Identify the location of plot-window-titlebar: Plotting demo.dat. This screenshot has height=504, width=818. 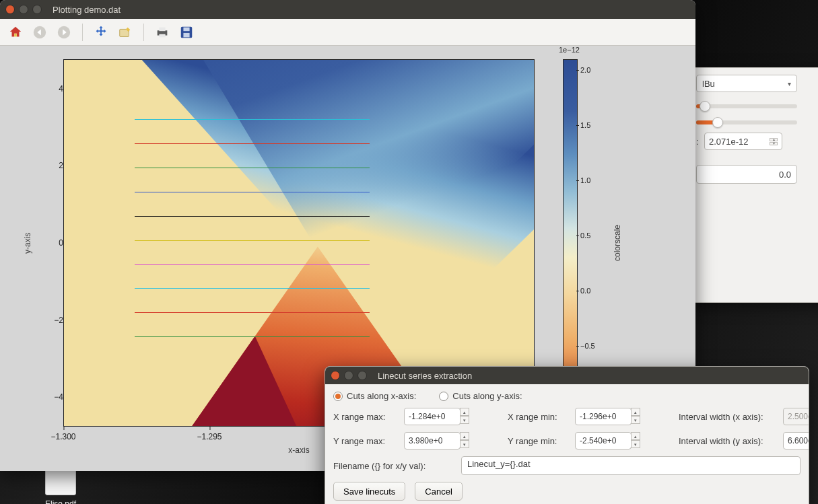
(347, 9).